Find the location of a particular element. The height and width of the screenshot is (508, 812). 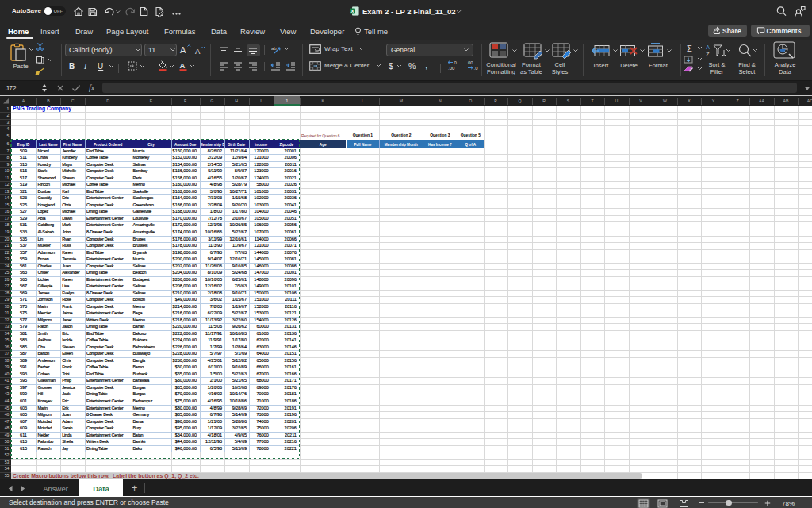

svg-text: ab is located at coordinates (274, 48).